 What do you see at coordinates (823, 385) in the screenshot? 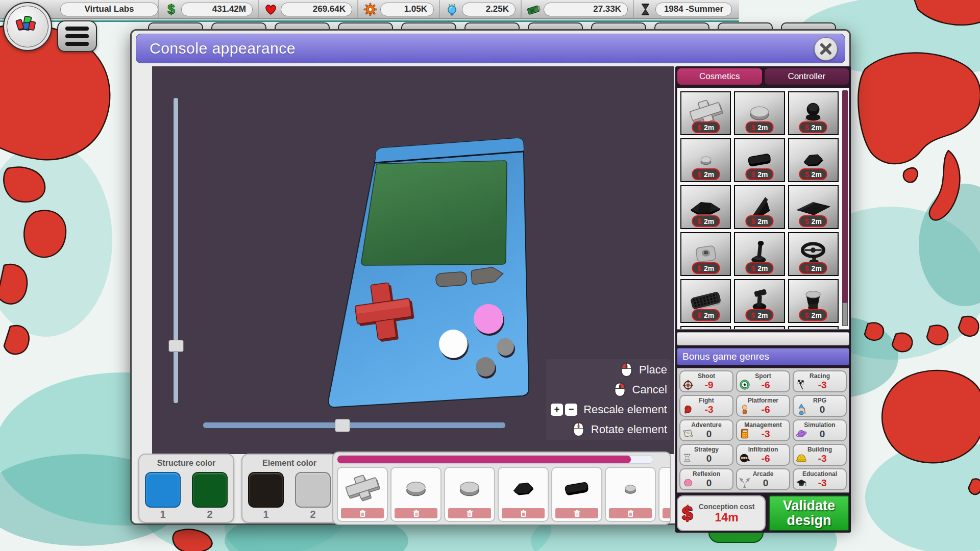
I see `genre-bonus-value: -3` at bounding box center [823, 385].